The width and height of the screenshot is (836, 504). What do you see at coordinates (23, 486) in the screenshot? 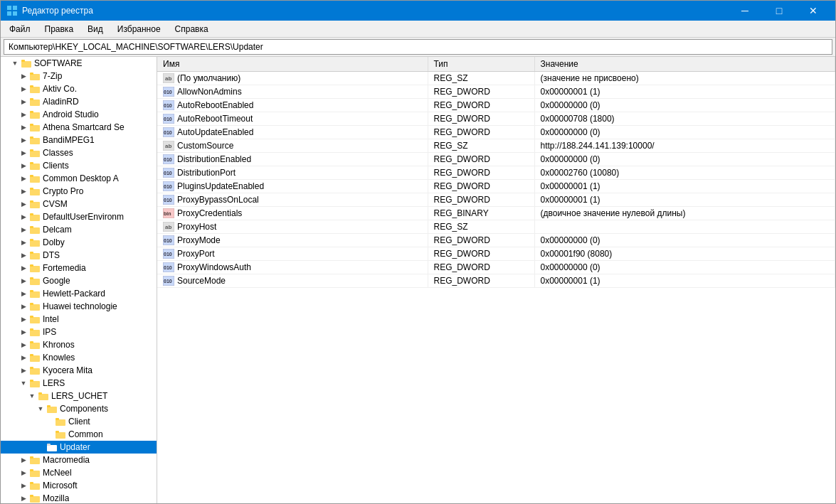
I see `toggle-microsoft: ▶` at bounding box center [23, 486].